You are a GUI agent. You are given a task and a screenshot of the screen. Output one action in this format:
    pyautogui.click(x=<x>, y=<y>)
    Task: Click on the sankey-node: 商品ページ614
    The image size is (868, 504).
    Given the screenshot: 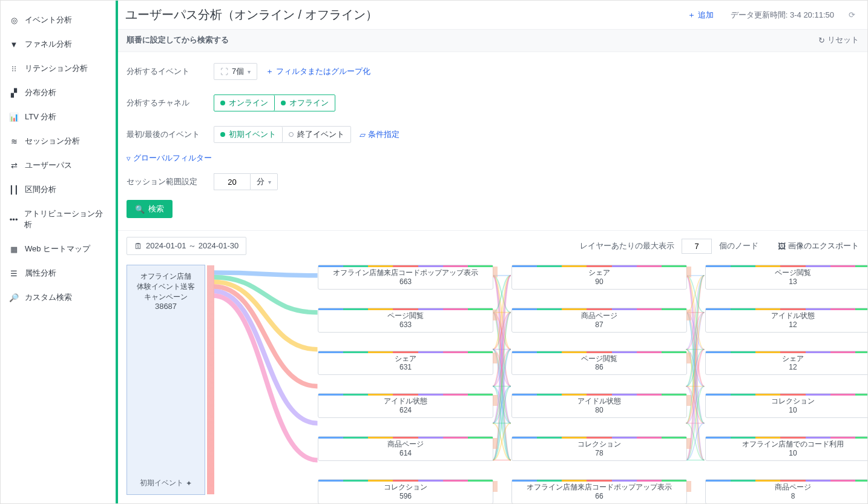 What is the action you would take?
    pyautogui.click(x=406, y=448)
    